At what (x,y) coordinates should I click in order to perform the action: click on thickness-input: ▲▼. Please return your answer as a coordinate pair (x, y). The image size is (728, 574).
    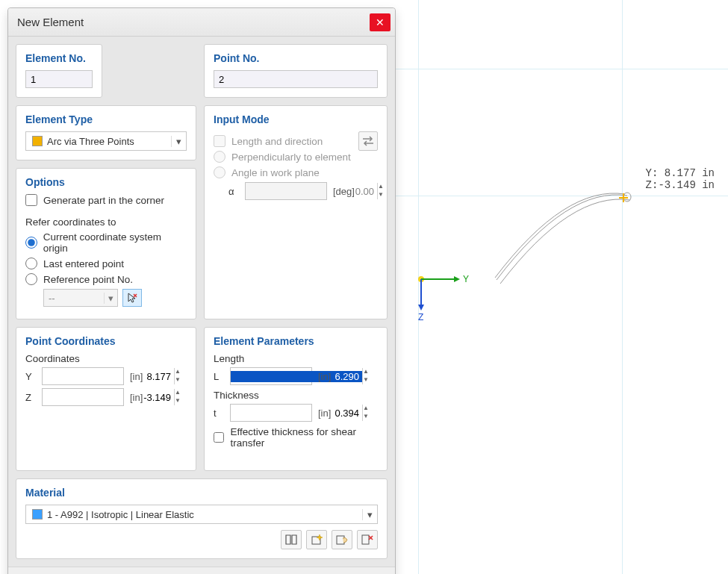
    Looking at the image, I should click on (271, 413).